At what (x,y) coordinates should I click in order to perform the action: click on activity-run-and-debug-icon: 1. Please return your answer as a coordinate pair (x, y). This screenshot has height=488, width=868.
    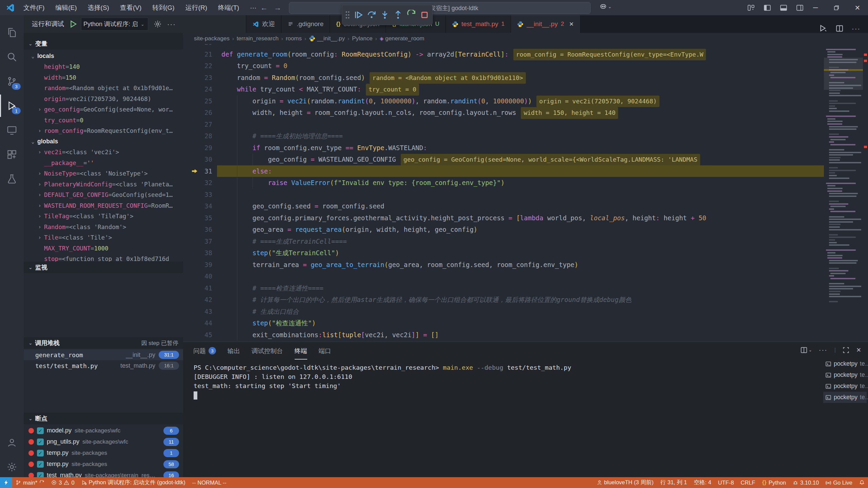
    Looking at the image, I should click on (12, 106).